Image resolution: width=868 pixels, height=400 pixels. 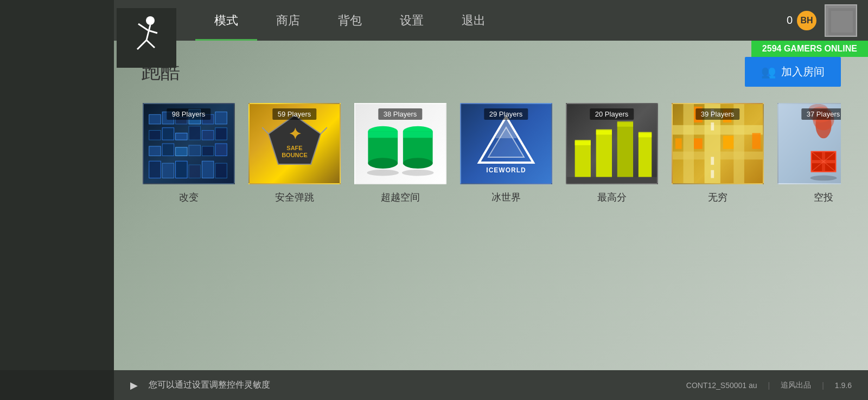 I want to click on card-label-zuigaofen: 最高分, so click(x=612, y=197).